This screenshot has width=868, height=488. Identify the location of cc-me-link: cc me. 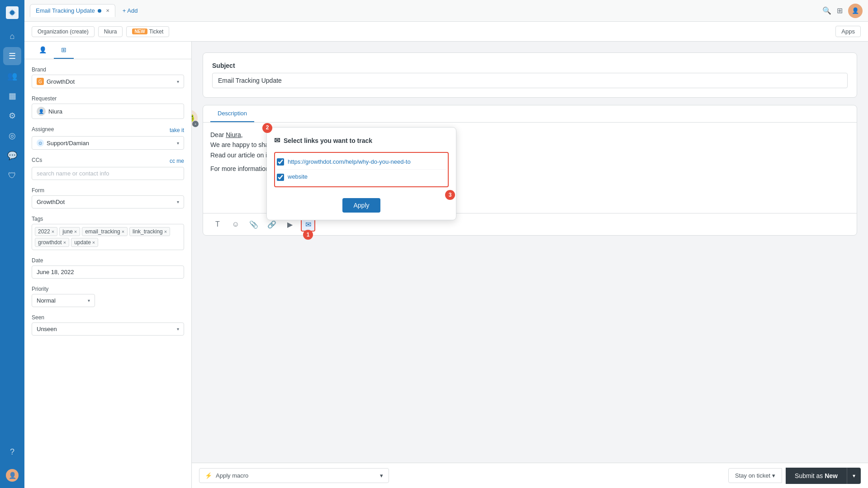
(177, 161).